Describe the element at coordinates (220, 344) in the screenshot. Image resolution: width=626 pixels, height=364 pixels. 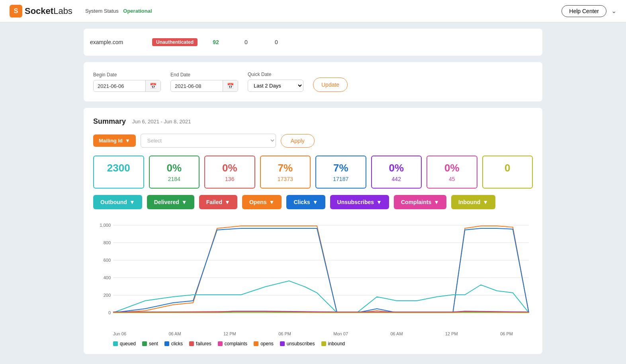
I see `legend-dot-complaints` at that location.